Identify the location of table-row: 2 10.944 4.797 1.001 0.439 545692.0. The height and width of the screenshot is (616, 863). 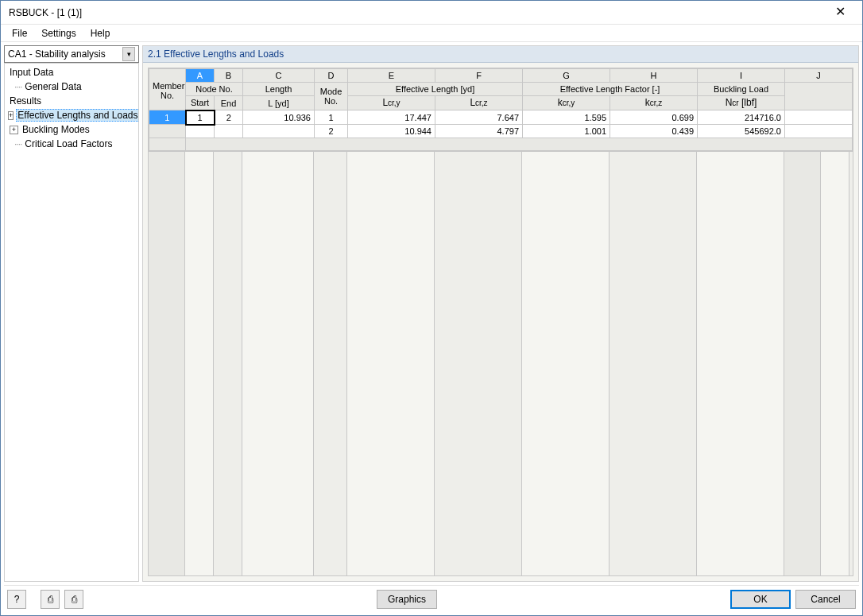
(501, 132).